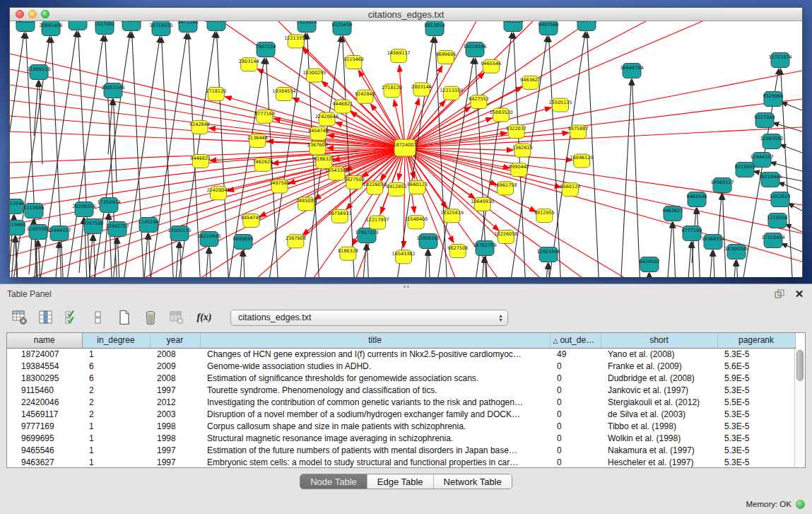 The width and height of the screenshot is (812, 514). What do you see at coordinates (490, 66) in the screenshot?
I see `network-node: 9465546` at bounding box center [490, 66].